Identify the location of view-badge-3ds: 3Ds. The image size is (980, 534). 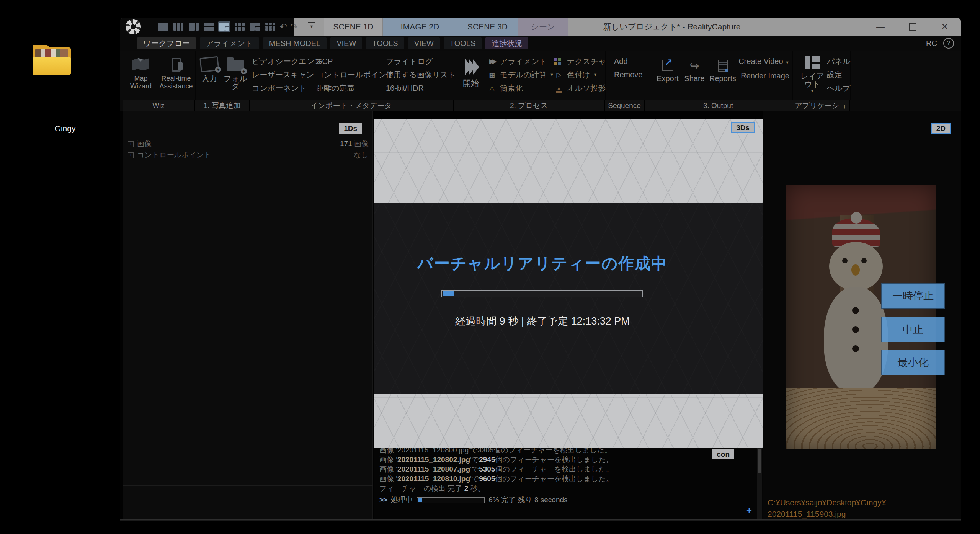
(743, 128).